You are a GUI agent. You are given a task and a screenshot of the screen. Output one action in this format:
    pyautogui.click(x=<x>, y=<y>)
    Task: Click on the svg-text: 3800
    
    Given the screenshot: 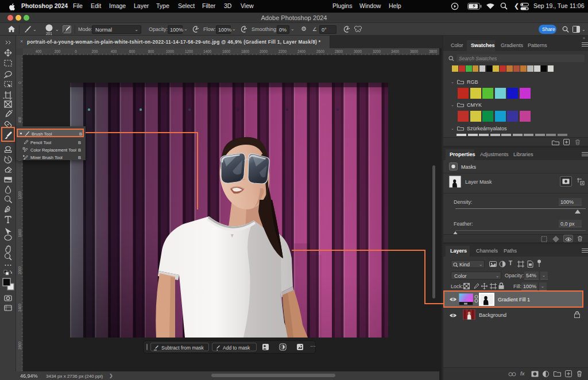 What is the action you would take?
    pyautogui.click(x=433, y=52)
    